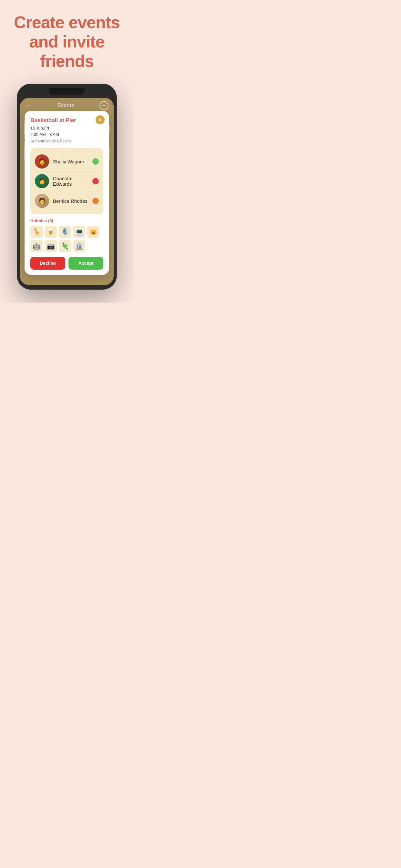  What do you see at coordinates (67, 131) in the screenshot?
I see `event-date: 15 Jun,Fri 2:00 AM - 3 AM` at bounding box center [67, 131].